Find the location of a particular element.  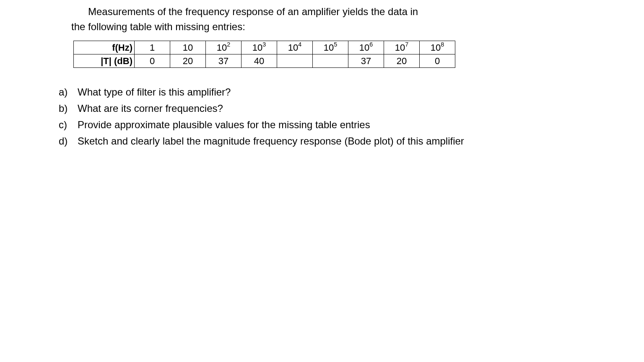

table-row-frequency: f(Hz) 1 10 102 103 104 105 106 107 108 is located at coordinates (265, 48).